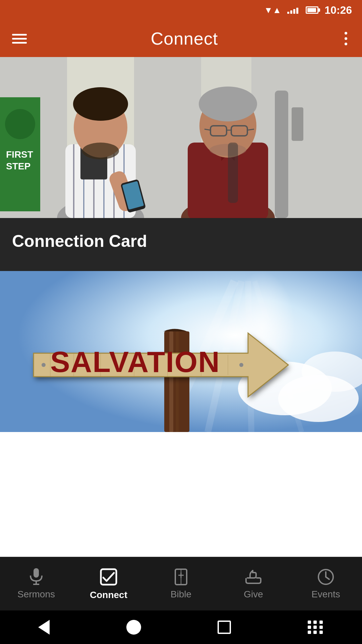 Image resolution: width=362 pixels, height=644 pixels. Describe the element at coordinates (44, 627) in the screenshot. I see `back-button` at that location.